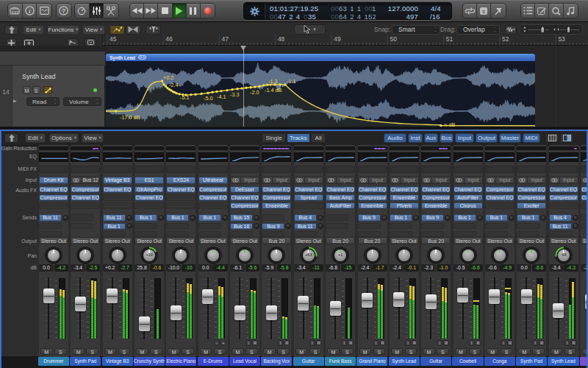 The height and width of the screenshot is (368, 588). What do you see at coordinates (221, 97) in the screenshot?
I see `svg-text: -4.1` at bounding box center [221, 97].